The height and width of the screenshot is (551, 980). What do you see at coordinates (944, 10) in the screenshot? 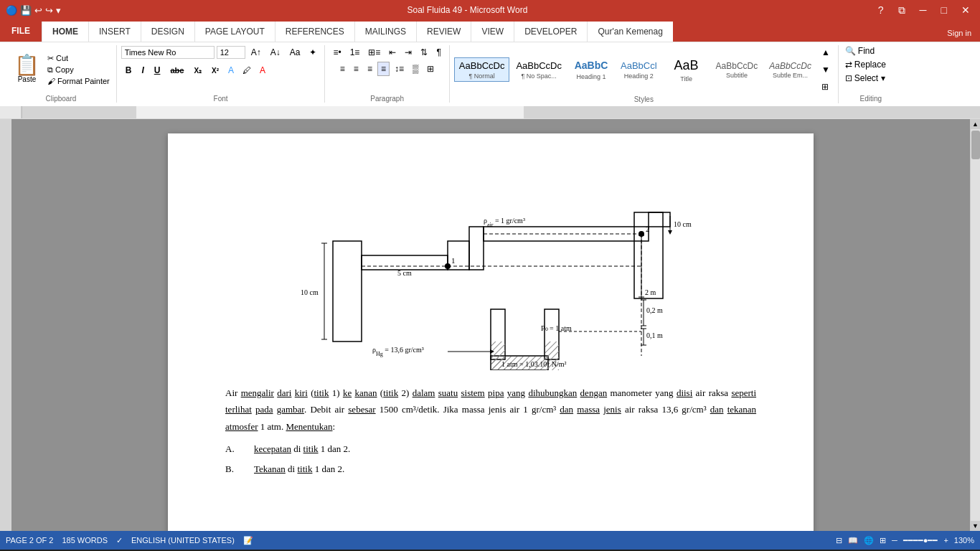
I see `maximize-button: □` at bounding box center [944, 10].